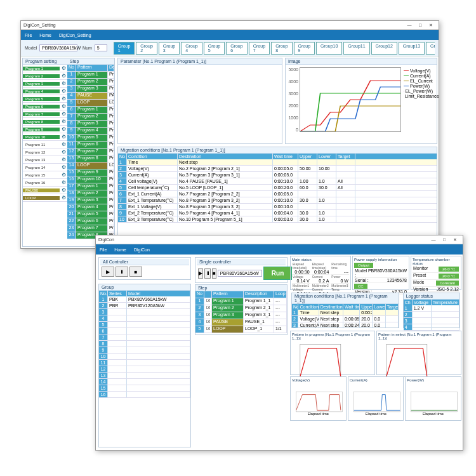 The image size is (476, 476). I want to click on step-row: 7Program 2Program 2_2, so click(91, 117).